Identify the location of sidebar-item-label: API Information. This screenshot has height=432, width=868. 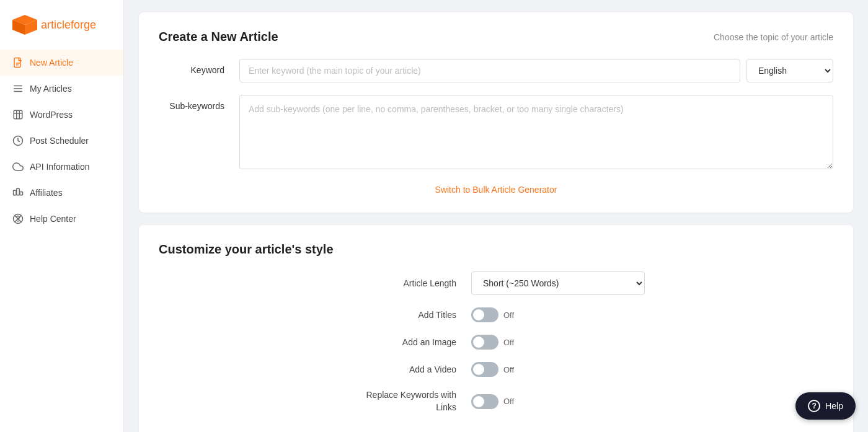
(60, 167).